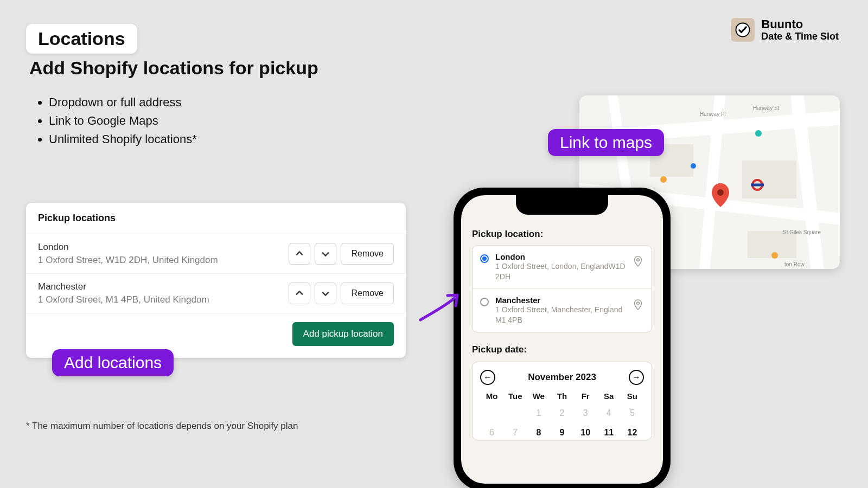  I want to click on calendar-day: 11, so click(609, 433).